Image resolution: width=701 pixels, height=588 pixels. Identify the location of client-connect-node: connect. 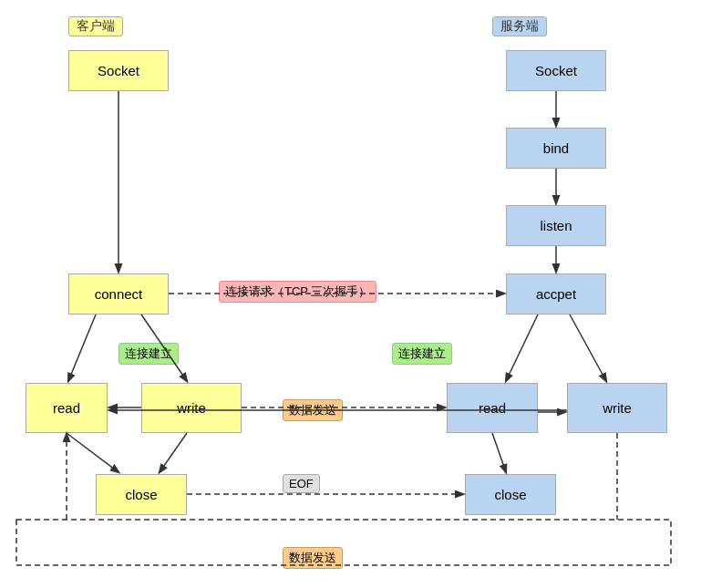
(119, 294).